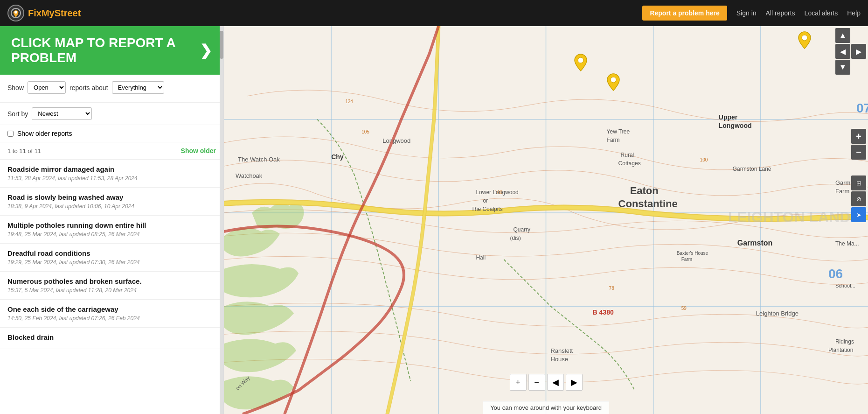 This screenshot has width=868, height=414. Describe the element at coordinates (521, 230) in the screenshot. I see `svg-text: Quarry` at that location.